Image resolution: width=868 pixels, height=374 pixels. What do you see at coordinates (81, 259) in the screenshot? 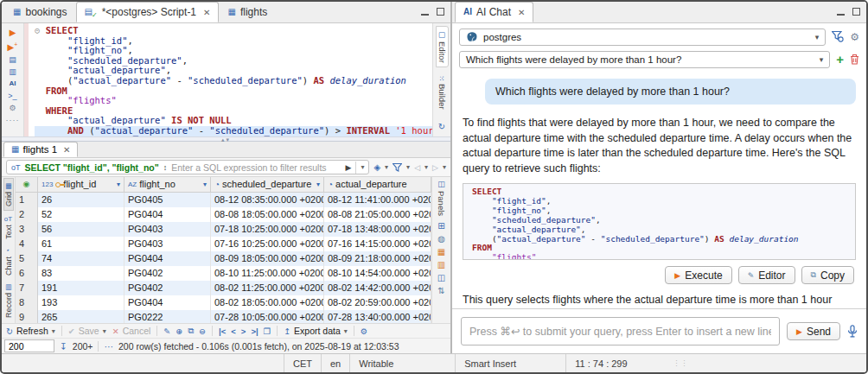
I see `data-cell: 74` at bounding box center [81, 259].